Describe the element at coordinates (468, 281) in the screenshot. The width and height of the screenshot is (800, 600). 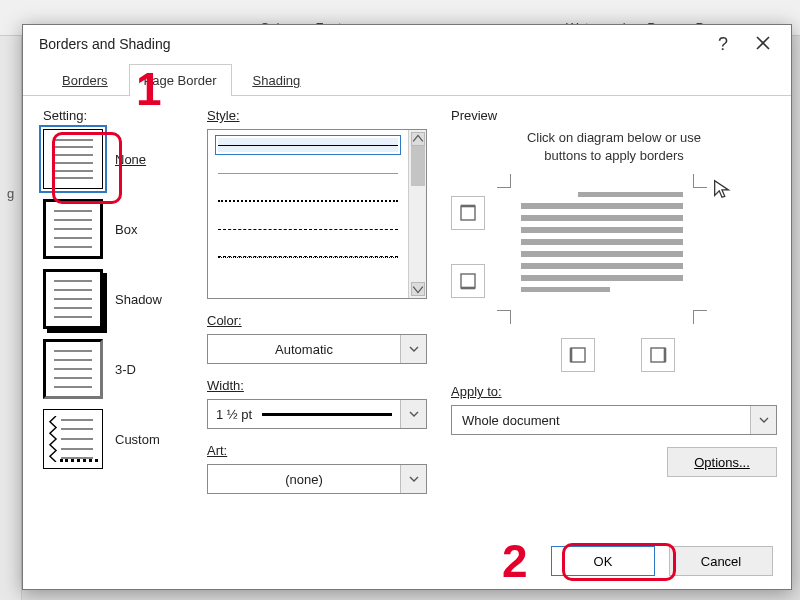
I see `border-bottom-button` at that location.